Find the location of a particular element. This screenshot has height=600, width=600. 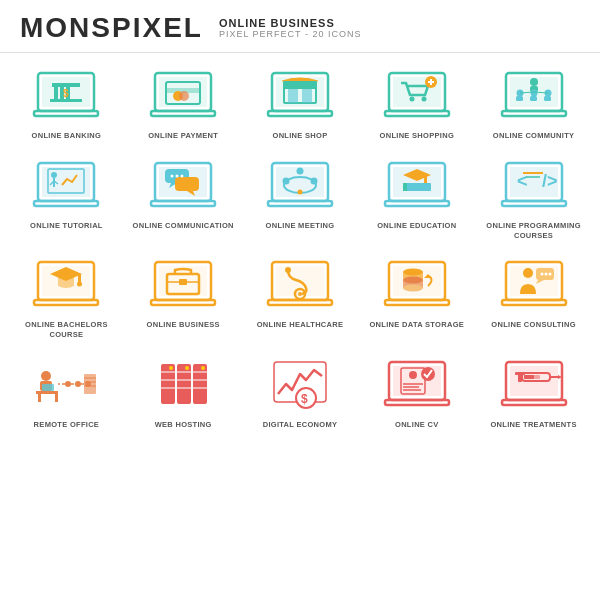

online-community-icon is located at coordinates (534, 96).